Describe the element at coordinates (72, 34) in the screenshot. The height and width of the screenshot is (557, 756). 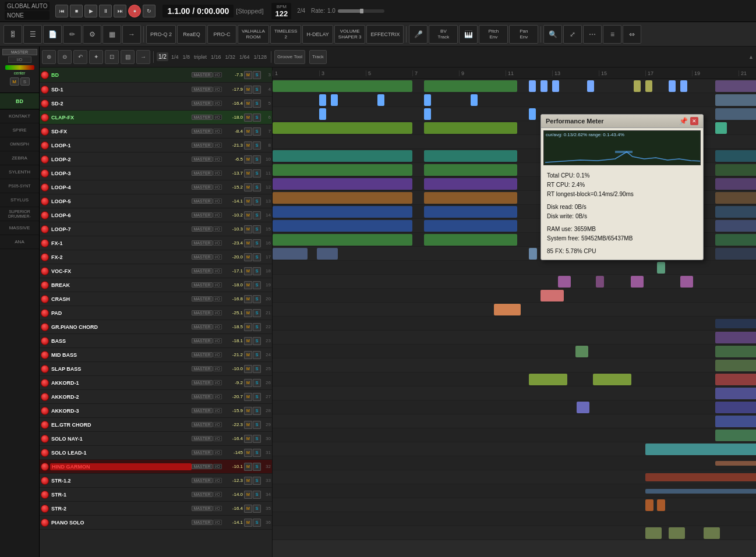
I see `plugin-icon-4: ✏` at that location.